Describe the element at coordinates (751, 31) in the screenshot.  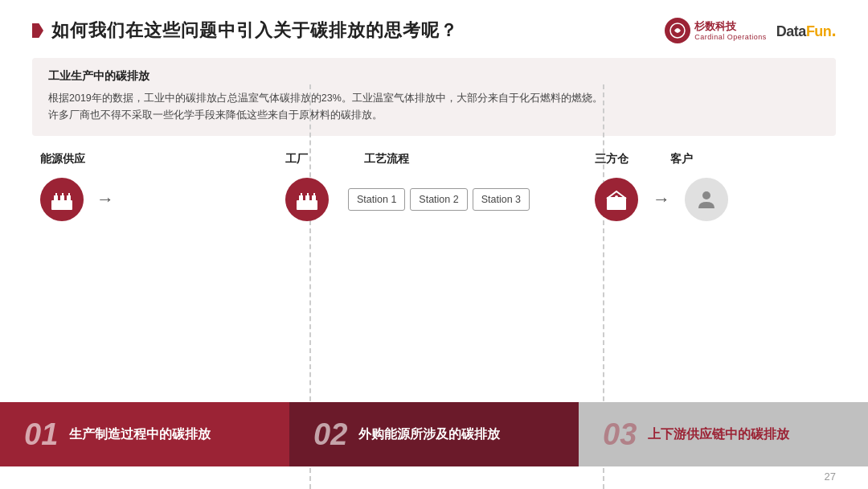
I see `logo-area: 杉数科技 Cardinal Operations DataFun.` at that location.